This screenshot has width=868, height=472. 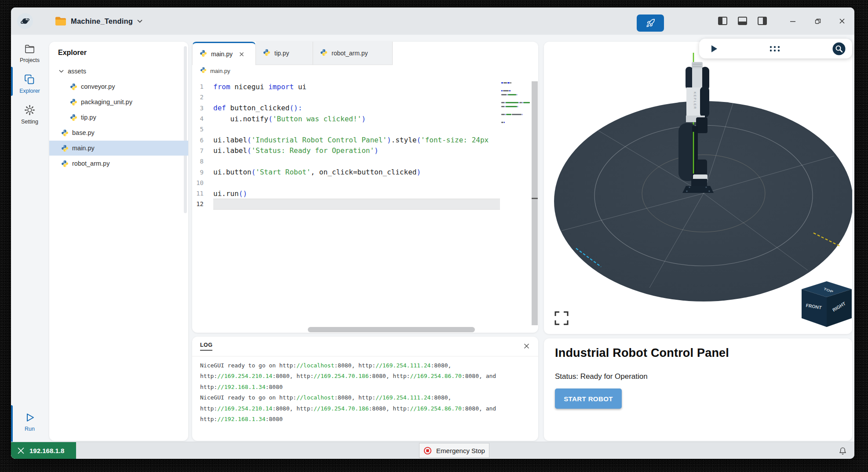 What do you see at coordinates (119, 148) in the screenshot?
I see `tree-file-main-selected: main.py` at bounding box center [119, 148].